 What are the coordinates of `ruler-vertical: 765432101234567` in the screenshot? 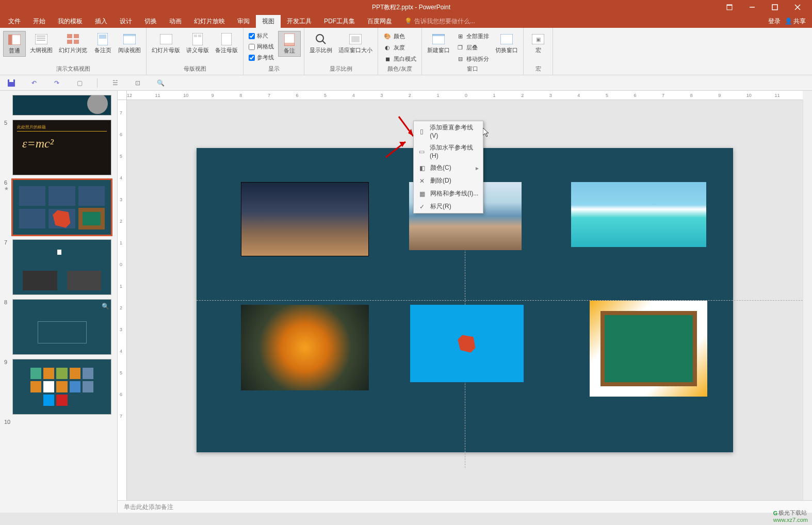 It's located at (122, 300).